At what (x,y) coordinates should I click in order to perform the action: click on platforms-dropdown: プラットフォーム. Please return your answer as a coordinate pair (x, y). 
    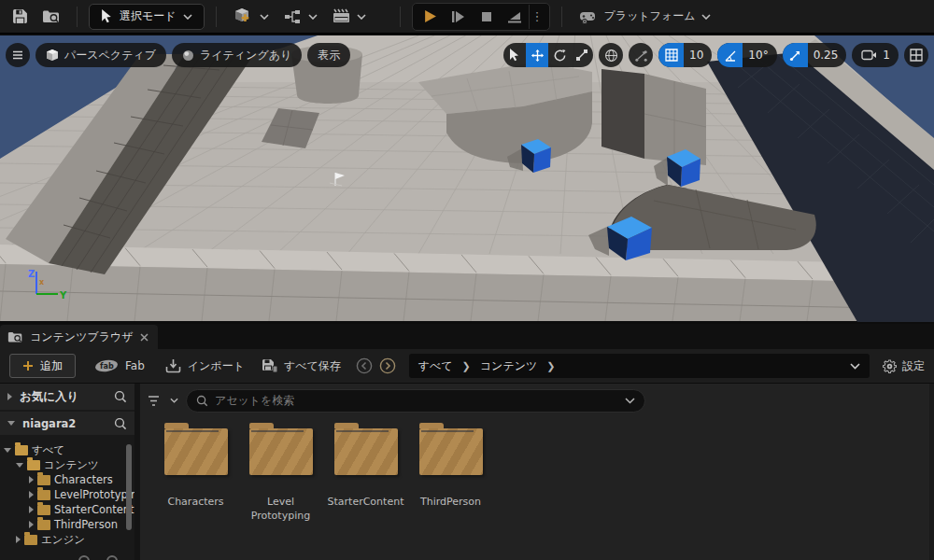
    Looking at the image, I should click on (644, 17).